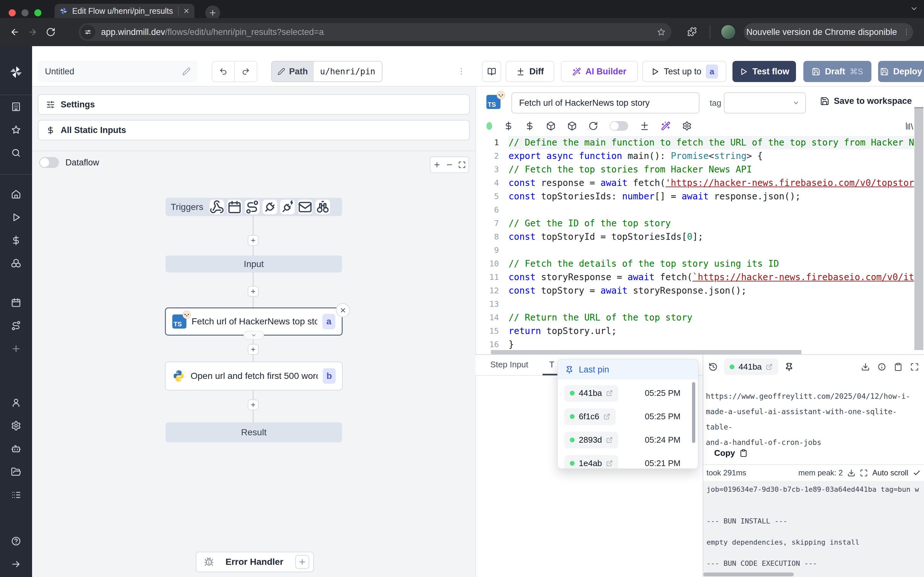 Image resolution: width=924 pixels, height=577 pixels. Describe the element at coordinates (254, 321) in the screenshot. I see `step-node-a: TS Fetch url of HackerNews top story a` at that location.